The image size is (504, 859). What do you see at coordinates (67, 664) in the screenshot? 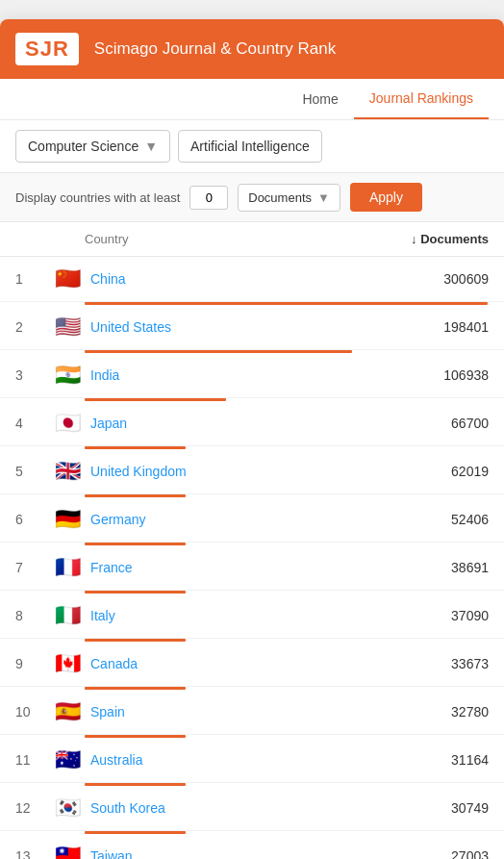
I see `country-flag: 🇨🇦` at bounding box center [67, 664].